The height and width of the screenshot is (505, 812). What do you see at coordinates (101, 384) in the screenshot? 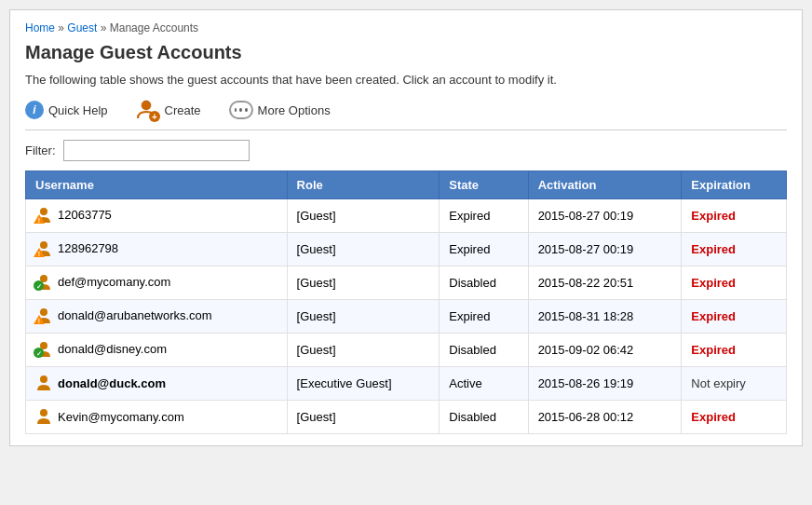
I see `username-value: donald@duck.com` at bounding box center [101, 384].